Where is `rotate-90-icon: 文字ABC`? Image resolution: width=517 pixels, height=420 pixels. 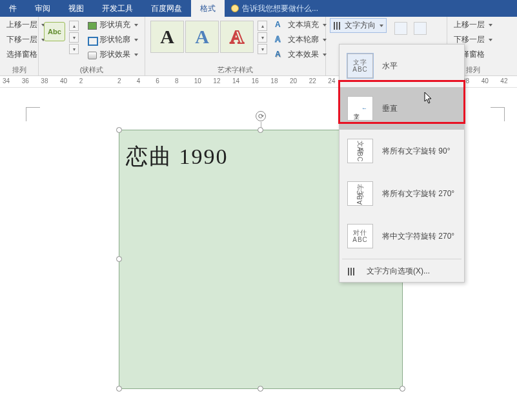 rotate-90-icon: 文字ABC is located at coordinates (360, 151).